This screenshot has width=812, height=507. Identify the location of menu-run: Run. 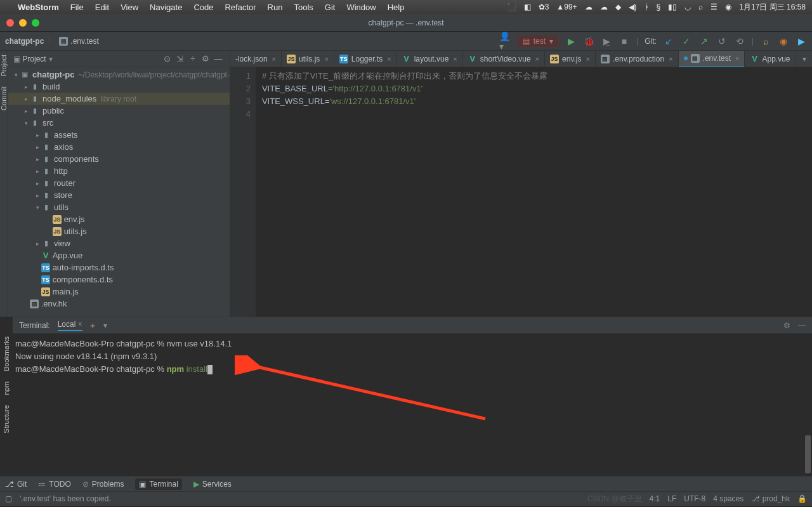
(275, 8).